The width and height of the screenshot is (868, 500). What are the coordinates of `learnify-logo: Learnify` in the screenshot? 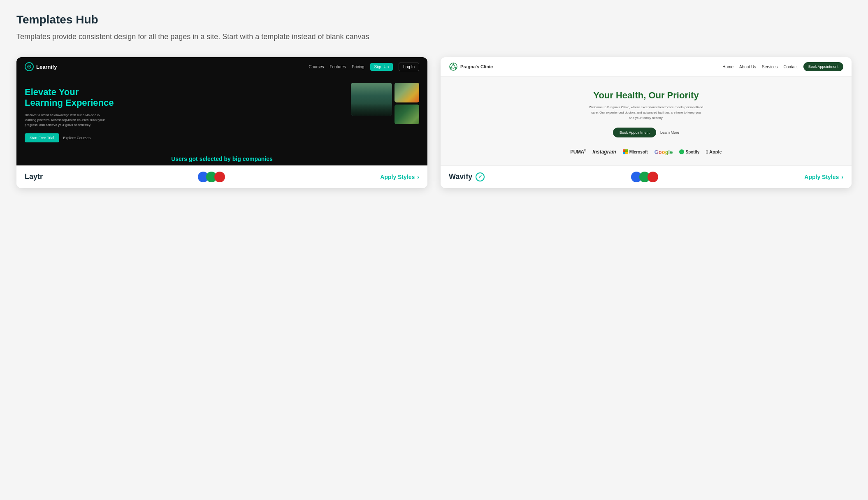 It's located at (41, 67).